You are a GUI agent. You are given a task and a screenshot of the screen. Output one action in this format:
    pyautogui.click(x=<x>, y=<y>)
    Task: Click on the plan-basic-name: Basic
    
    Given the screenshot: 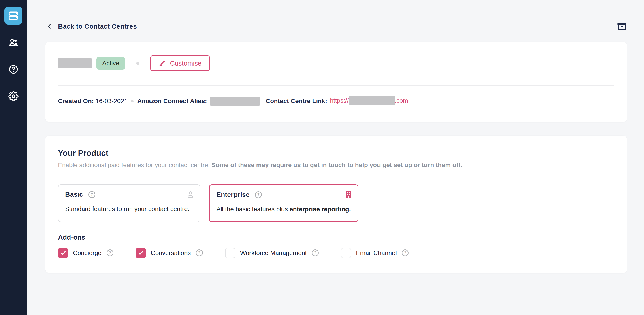 What is the action you would take?
    pyautogui.click(x=74, y=194)
    